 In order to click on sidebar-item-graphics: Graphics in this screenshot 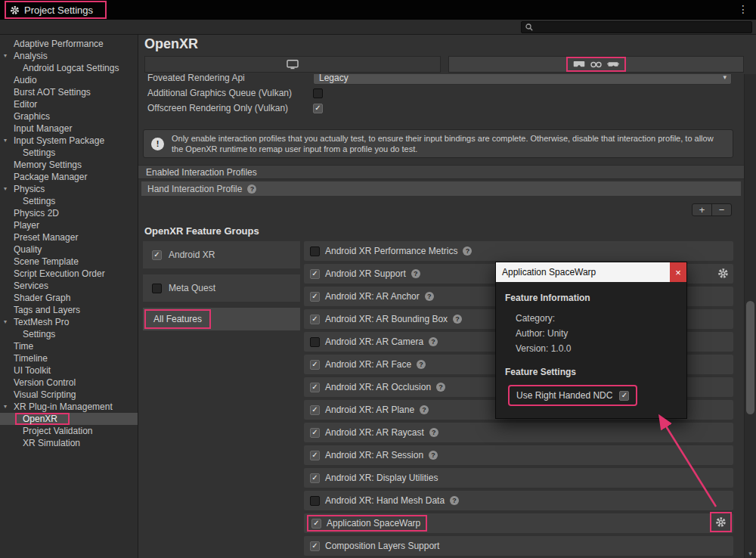, I will do `click(69, 116)`.